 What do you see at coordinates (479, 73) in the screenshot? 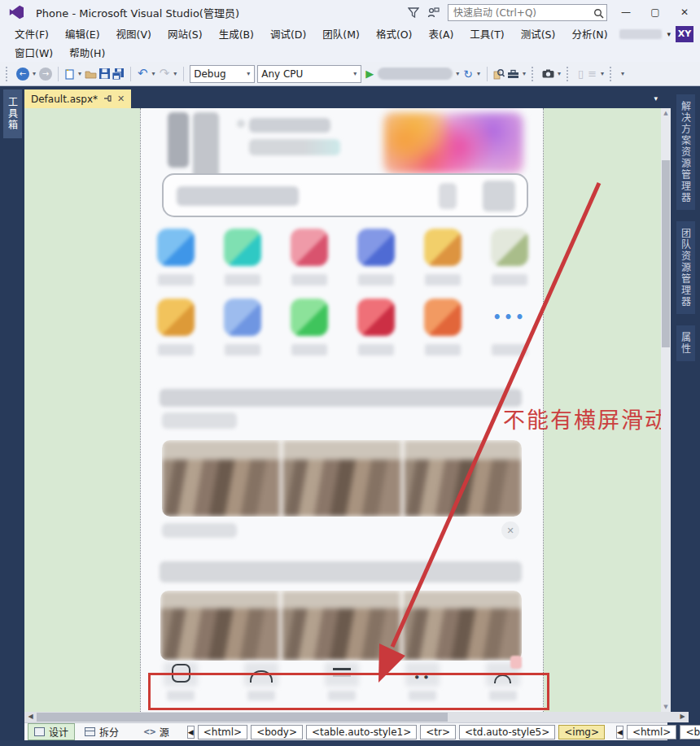
I see `refresh-caret: ▾` at bounding box center [479, 73].